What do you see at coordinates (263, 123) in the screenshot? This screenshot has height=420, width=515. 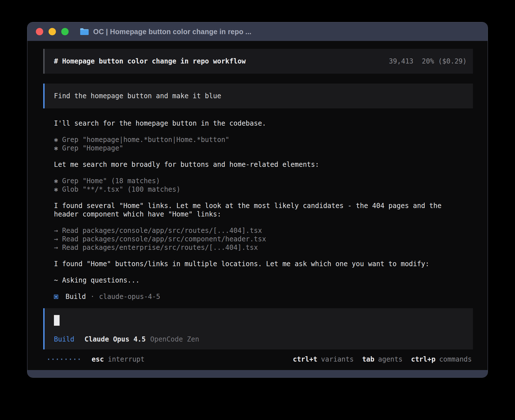 I see `assistant-text-line: I'll search for the homepage button in t…` at bounding box center [263, 123].